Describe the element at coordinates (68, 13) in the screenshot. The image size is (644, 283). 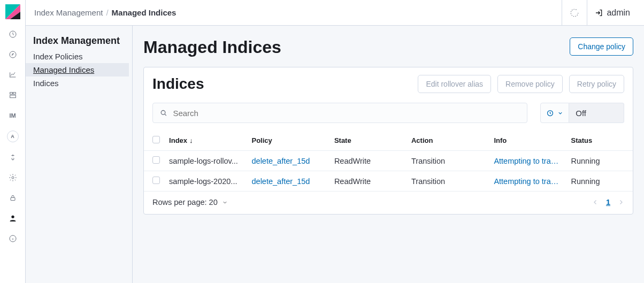
I see `breadcrumb-root: Index Management` at that location.